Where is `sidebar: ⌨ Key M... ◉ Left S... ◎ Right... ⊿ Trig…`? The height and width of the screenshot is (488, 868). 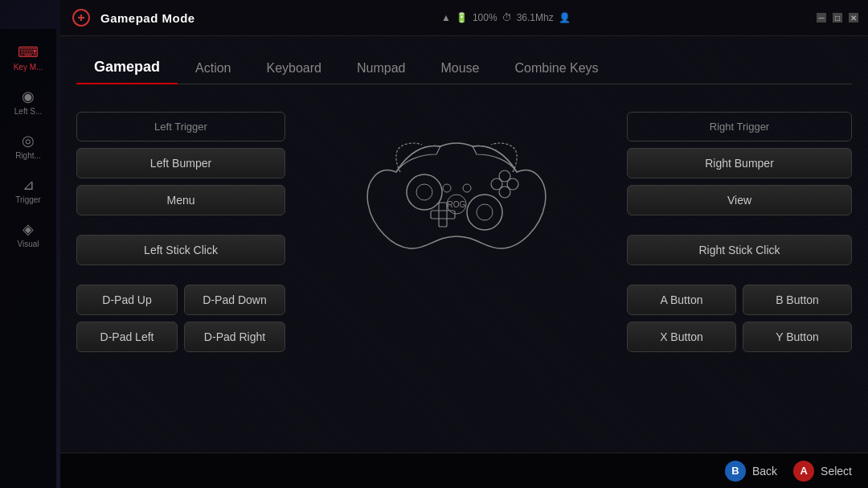 sidebar: ⌨ Key M... ◉ Left S... ◎ Right... ⊿ Trig… is located at coordinates (28, 259).